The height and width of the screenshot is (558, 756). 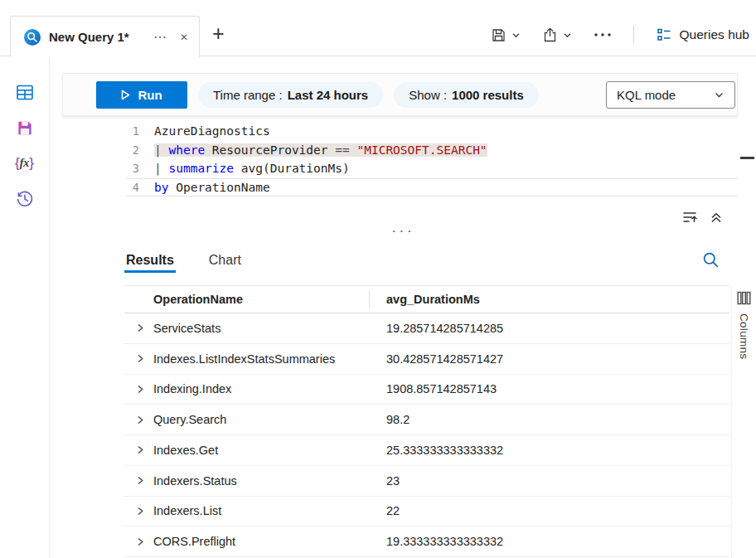 What do you see at coordinates (603, 35) in the screenshot?
I see `more-actions-button` at bounding box center [603, 35].